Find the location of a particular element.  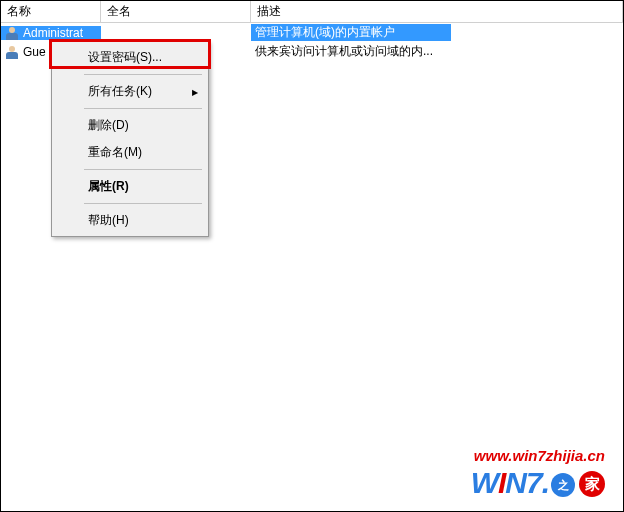

column-header-name: 名称 is located at coordinates (51, 12).